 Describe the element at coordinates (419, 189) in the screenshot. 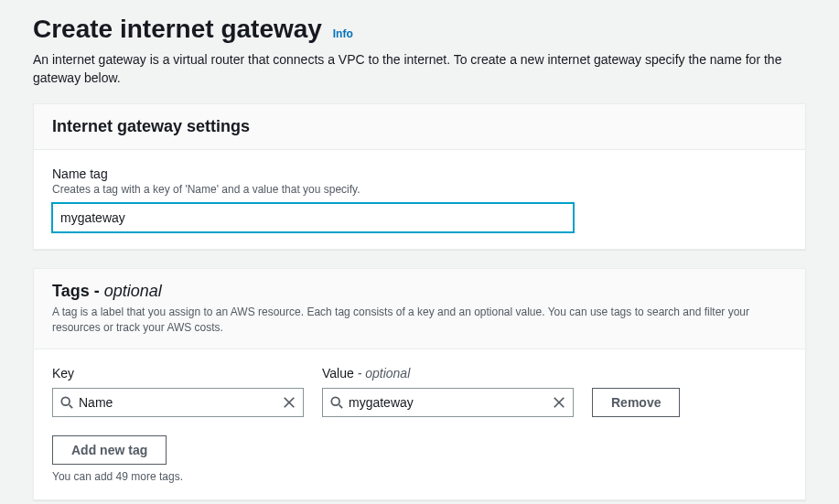

I see `name-tag-hint: Creates a tag with a key of 'Name' and a…` at that location.